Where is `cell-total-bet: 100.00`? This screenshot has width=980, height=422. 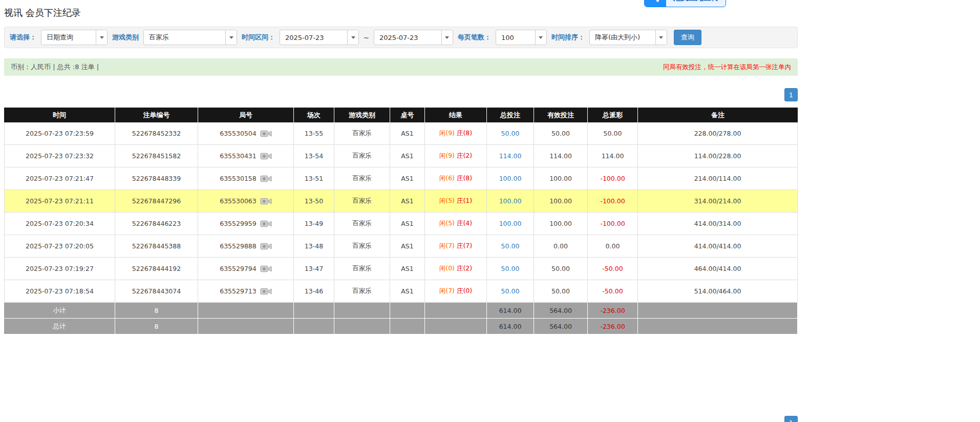 cell-total-bet: 100.00 is located at coordinates (510, 179).